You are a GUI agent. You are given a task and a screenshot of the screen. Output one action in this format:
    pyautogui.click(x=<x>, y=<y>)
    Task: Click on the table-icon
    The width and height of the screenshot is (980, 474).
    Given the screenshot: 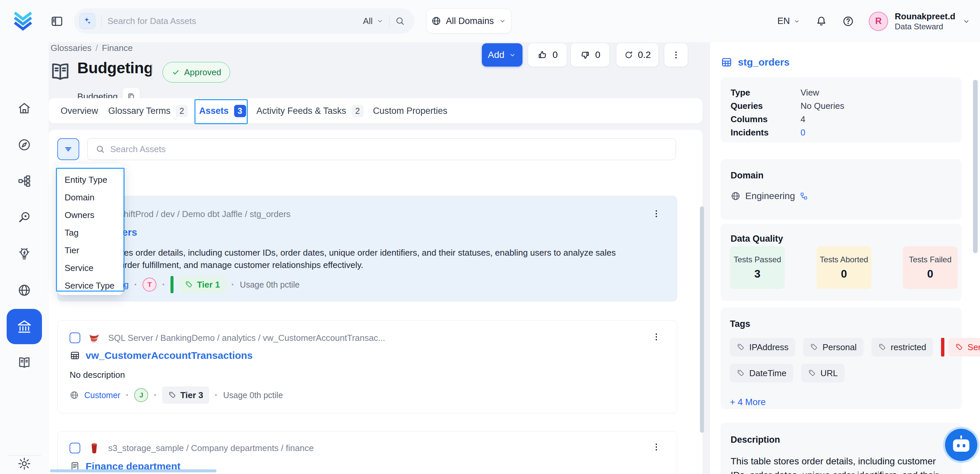 What is the action you would take?
    pyautogui.click(x=727, y=62)
    